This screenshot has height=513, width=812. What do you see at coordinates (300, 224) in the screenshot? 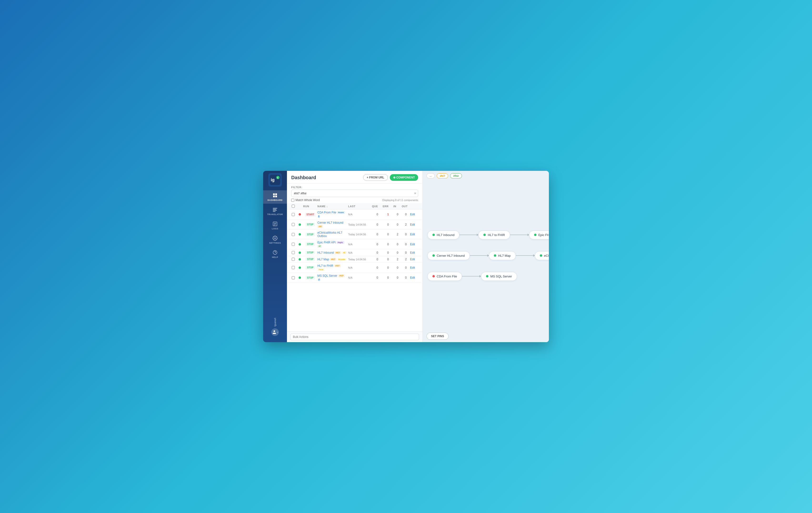
I see `status-dot-green` at bounding box center [300, 224].